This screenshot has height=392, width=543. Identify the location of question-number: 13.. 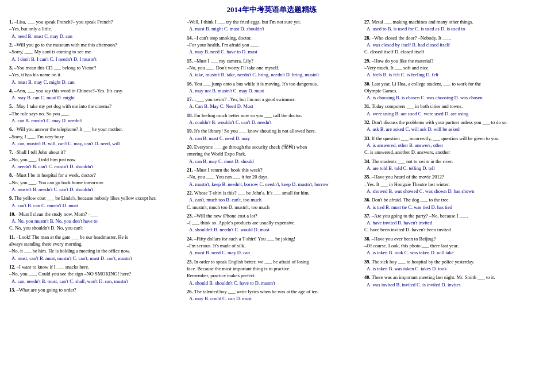
(13, 290).